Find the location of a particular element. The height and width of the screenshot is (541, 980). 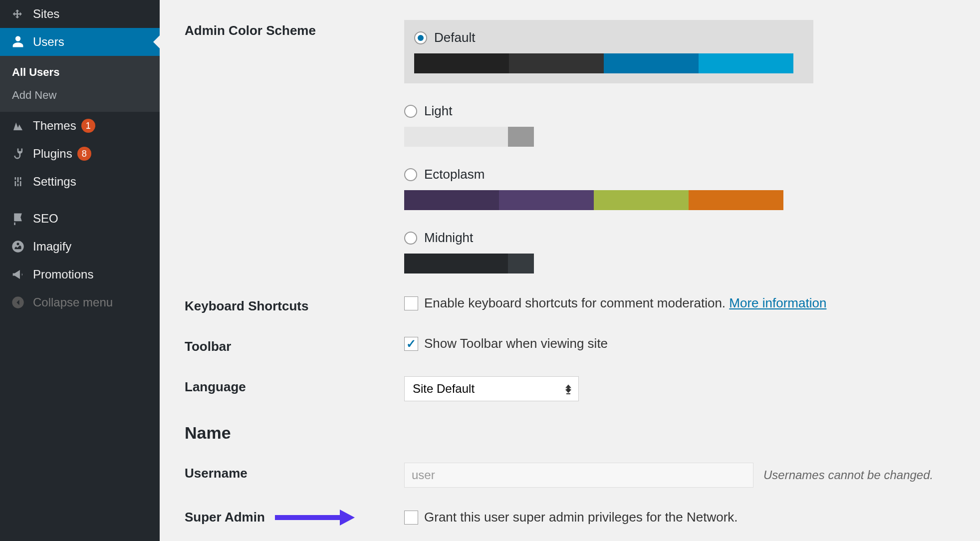

swatches-ectoplasm is located at coordinates (594, 200).